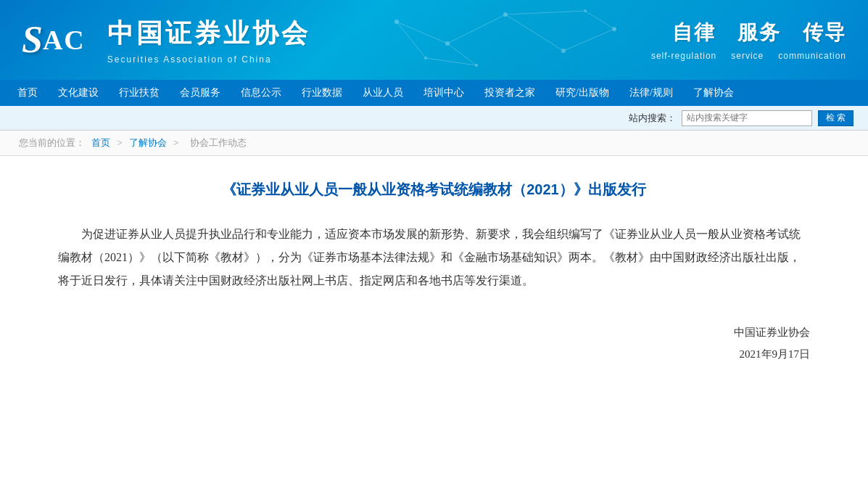 This screenshot has height=481, width=868. I want to click on org-name-cn: 中国证券业协会, so click(209, 33).